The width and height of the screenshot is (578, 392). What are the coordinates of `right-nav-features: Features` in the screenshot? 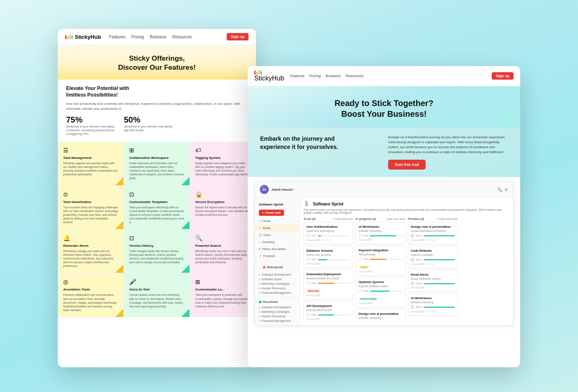 It's located at (297, 76).